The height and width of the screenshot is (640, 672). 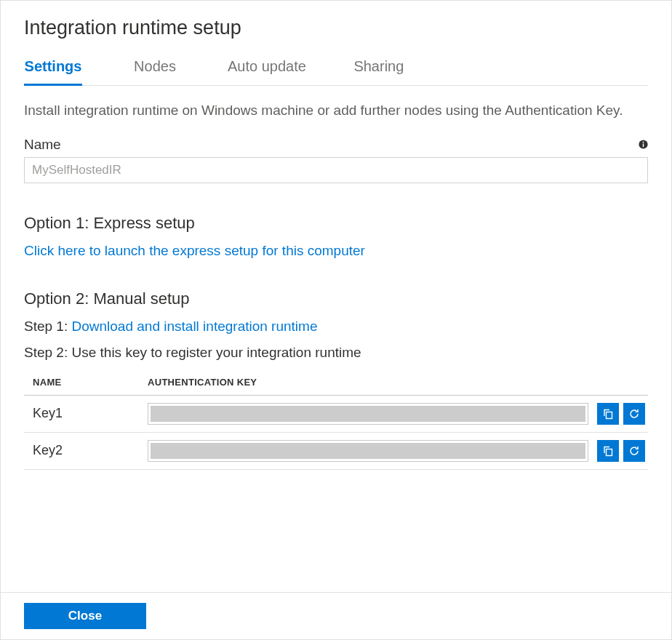 I want to click on express-setup-link: Click here to launch the express setup f…, so click(x=195, y=250).